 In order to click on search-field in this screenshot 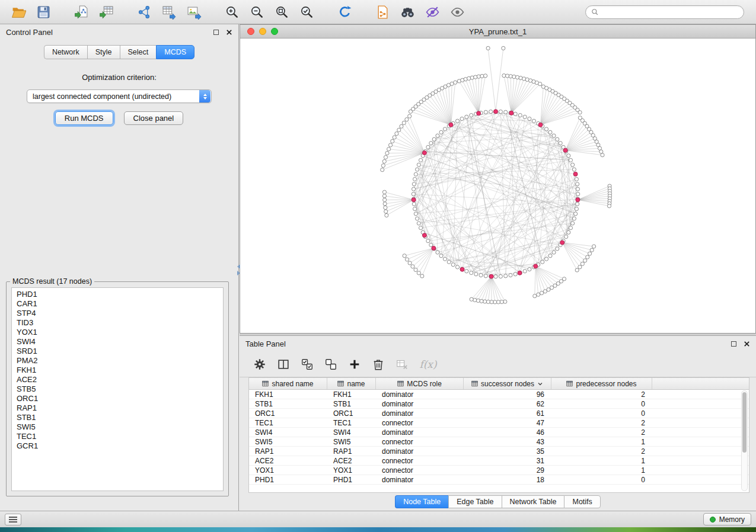, I will do `click(665, 12)`.